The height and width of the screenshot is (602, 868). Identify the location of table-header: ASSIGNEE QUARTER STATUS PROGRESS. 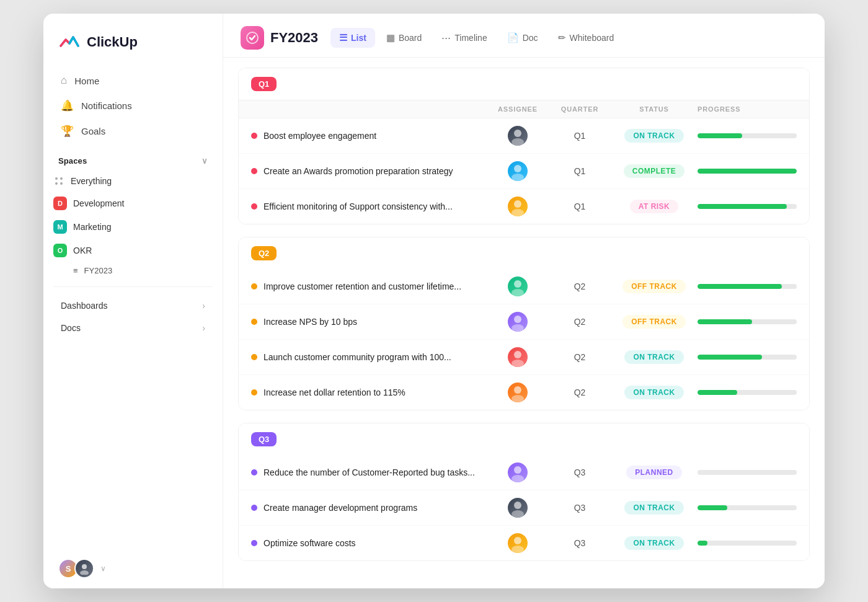
(524, 109).